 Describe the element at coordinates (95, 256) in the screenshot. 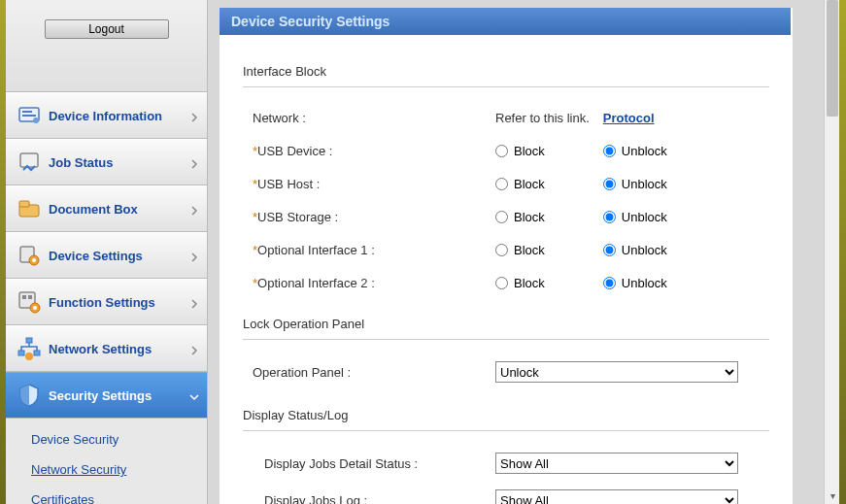

I see `nav-label: Device Settings` at that location.